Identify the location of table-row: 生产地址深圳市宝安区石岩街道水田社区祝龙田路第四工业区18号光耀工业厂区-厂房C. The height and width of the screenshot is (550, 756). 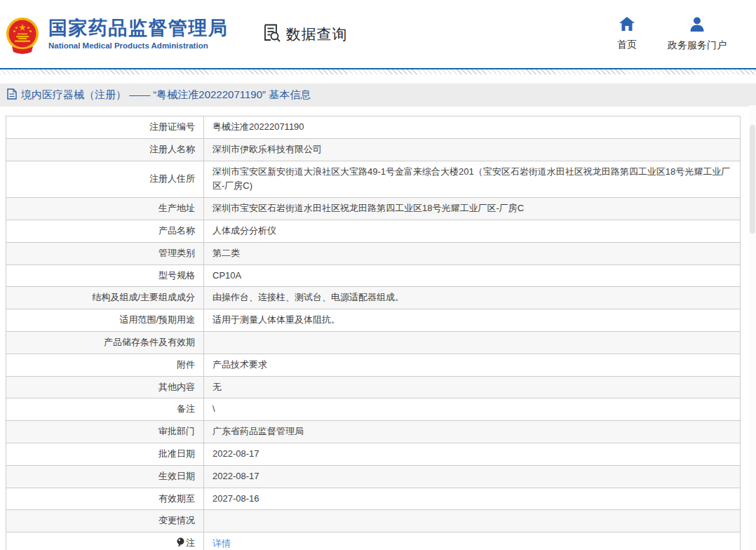
(373, 209).